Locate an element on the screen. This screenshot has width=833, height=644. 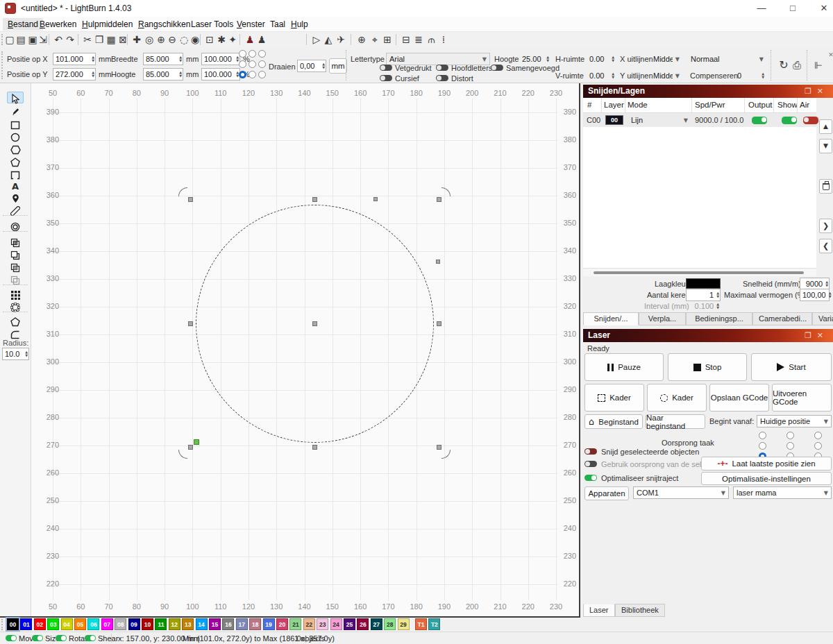
close-panel-icon: ✕ is located at coordinates (823, 335).